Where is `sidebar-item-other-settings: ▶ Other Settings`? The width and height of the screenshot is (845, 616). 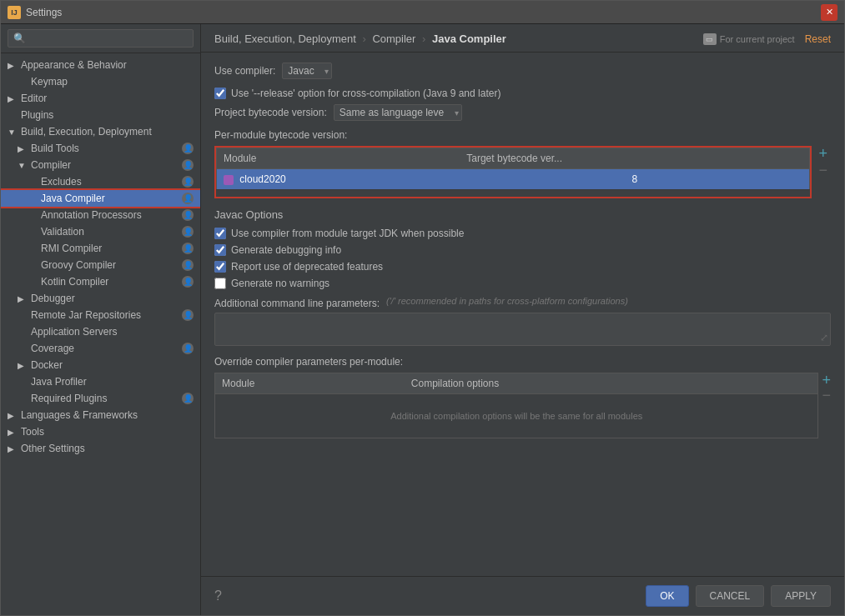
sidebar-item-other-settings: ▶ Other Settings is located at coordinates (100, 448).